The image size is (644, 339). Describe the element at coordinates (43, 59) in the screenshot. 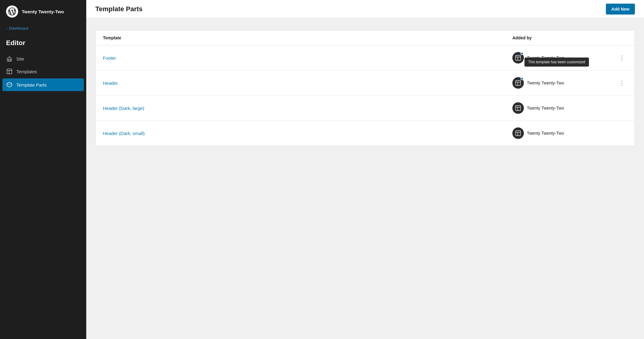

I see `sidebar-item-site: Site` at that location.